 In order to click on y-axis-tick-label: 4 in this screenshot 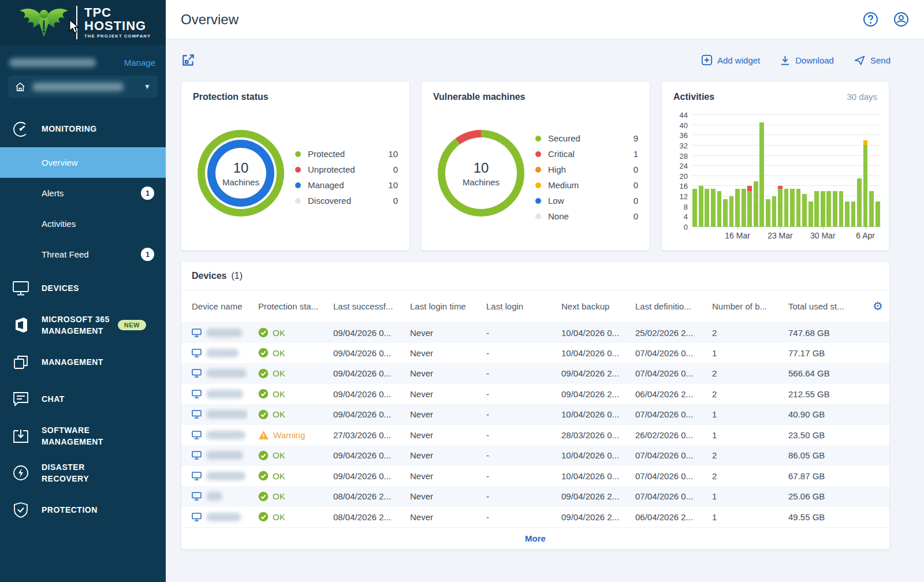, I will do `click(686, 217)`.